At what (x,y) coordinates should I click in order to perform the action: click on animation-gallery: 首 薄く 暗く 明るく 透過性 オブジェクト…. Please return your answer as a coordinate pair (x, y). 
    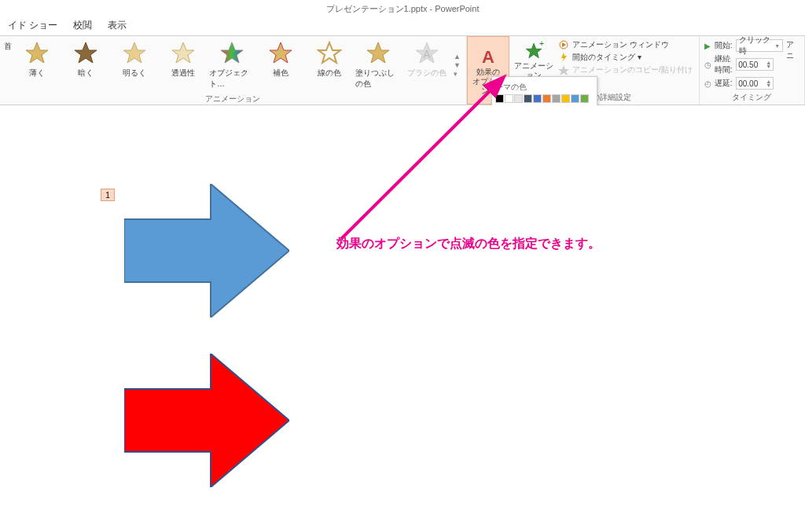
    Looking at the image, I should click on (233, 65).